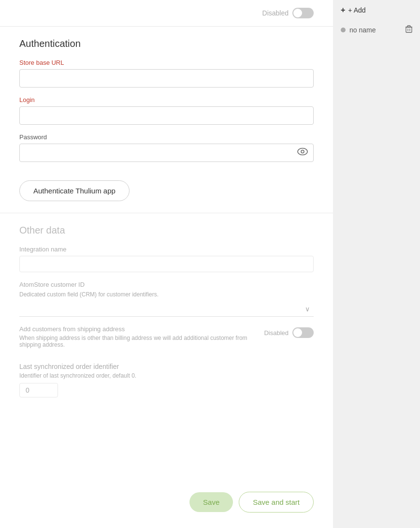  Describe the element at coordinates (166, 153) in the screenshot. I see `password-wrapper` at that location.